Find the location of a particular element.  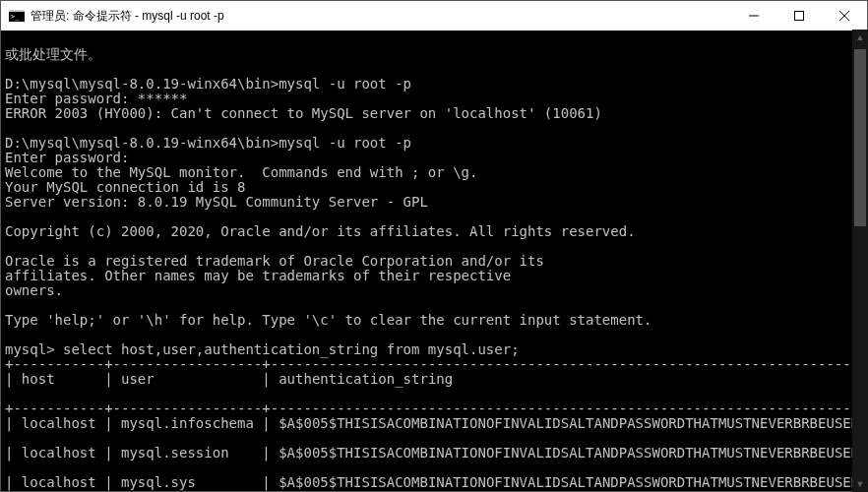

scroll-up-icon: ▲ is located at coordinates (860, 37).